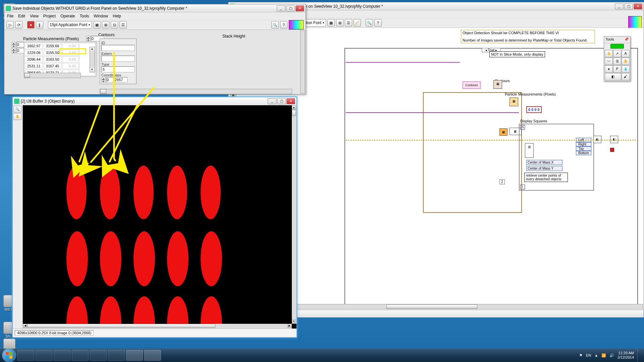 This screenshot has width=644, height=362. Describe the element at coordinates (502, 182) in the screenshot. I see `constant-2: 2` at that location.